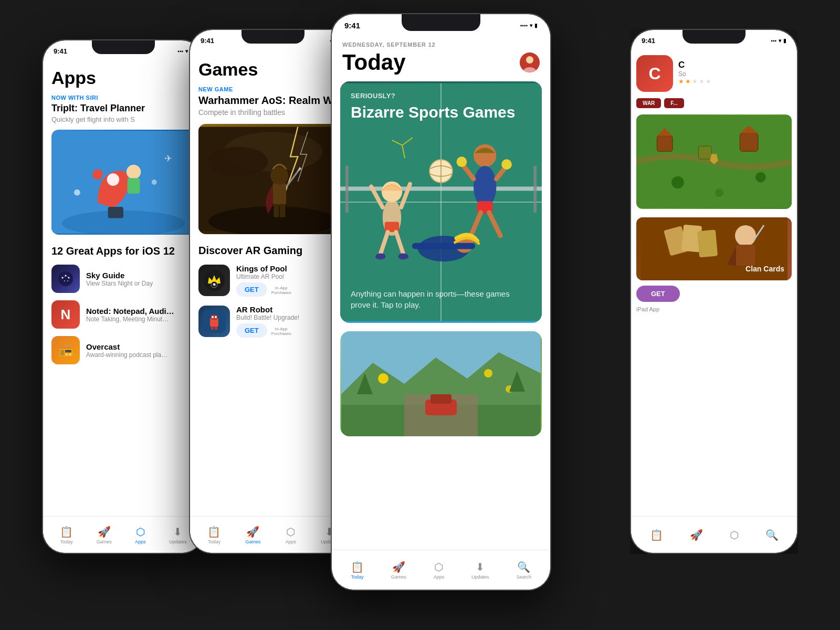 This screenshot has width=840, height=630. I want to click on nav-search-4: 🔍, so click(772, 535).